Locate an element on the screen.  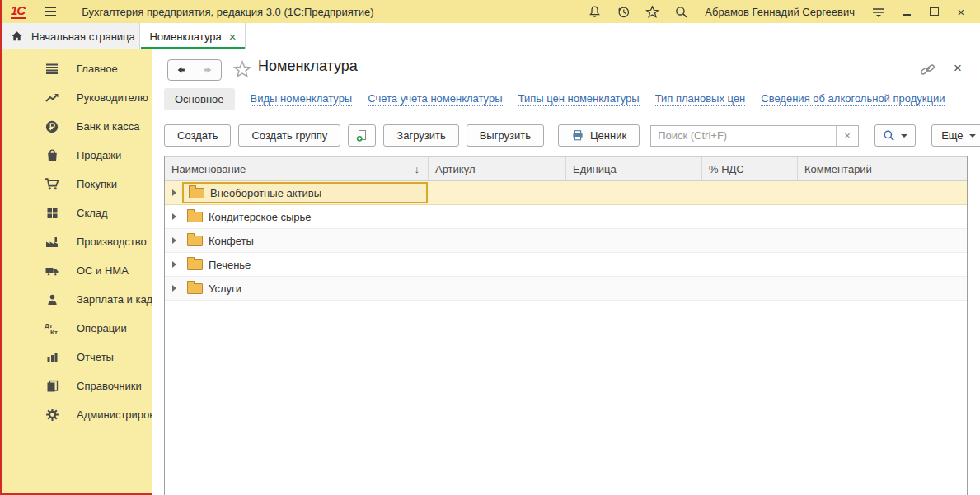
selected-cell: Внеоборотные активы is located at coordinates (305, 193).